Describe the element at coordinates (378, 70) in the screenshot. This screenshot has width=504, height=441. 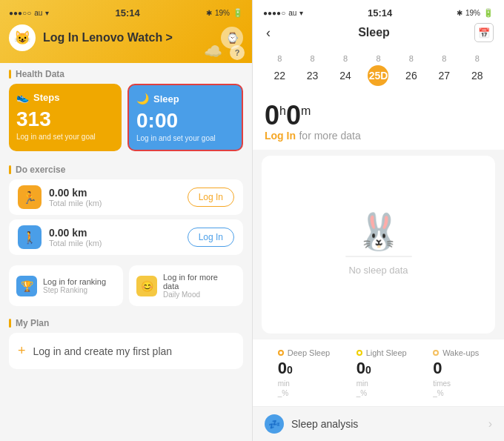
I see `date-row: 8 22 8 23 8 24 8 25D 8 26 8 27 8 28` at that location.